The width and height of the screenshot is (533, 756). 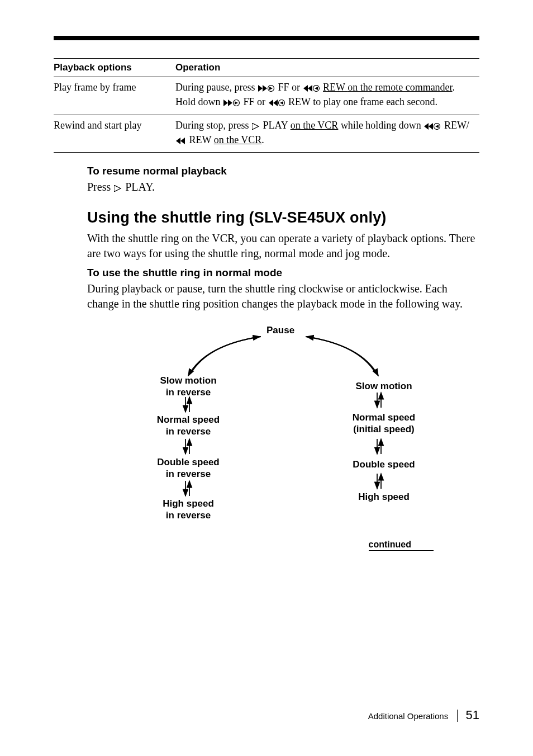 What do you see at coordinates (101, 187) in the screenshot?
I see `text: Press` at bounding box center [101, 187].